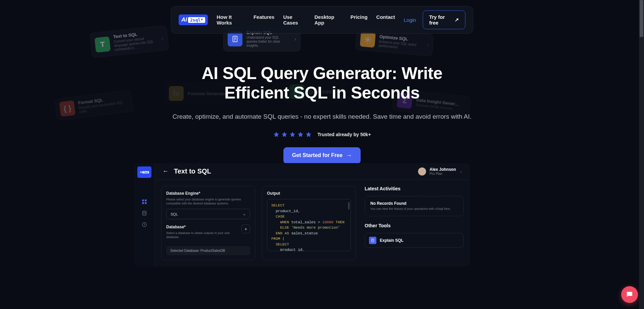  I want to click on nav-links: How It Works Features Use Cases Desktop …, so click(306, 20).